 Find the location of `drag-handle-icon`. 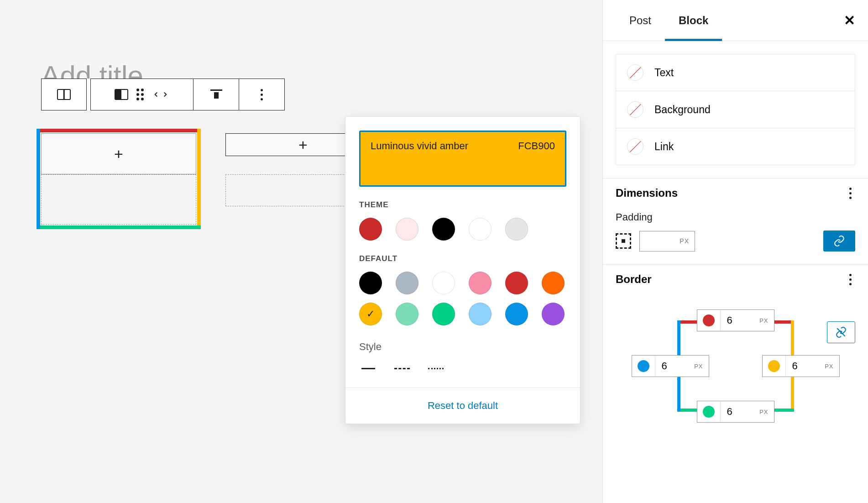

drag-handle-icon is located at coordinates (140, 94).